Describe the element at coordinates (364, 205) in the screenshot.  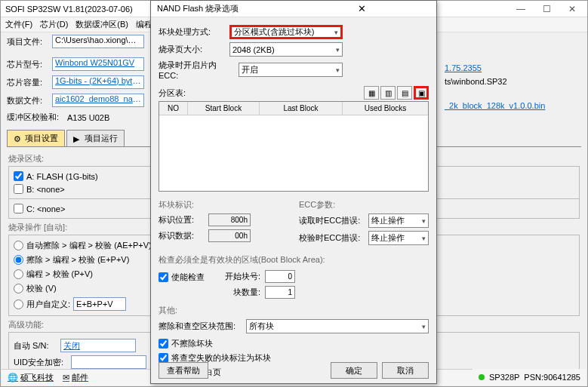
I see `ecc-params-header: ECC参数:` at that location.